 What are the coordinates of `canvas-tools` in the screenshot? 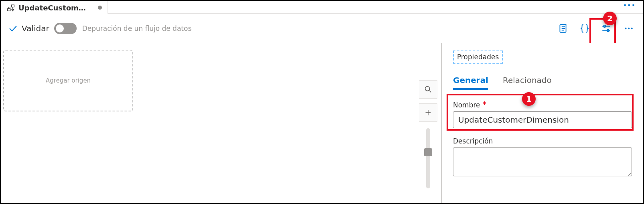 It's located at (428, 134).